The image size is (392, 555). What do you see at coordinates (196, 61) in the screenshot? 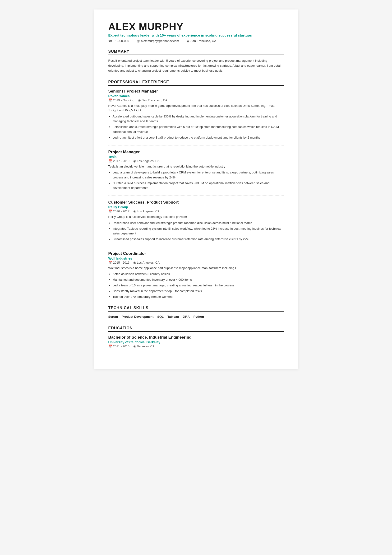
I see `summary-section: SUMMARY Result-orientated project team l…` at bounding box center [196, 61].